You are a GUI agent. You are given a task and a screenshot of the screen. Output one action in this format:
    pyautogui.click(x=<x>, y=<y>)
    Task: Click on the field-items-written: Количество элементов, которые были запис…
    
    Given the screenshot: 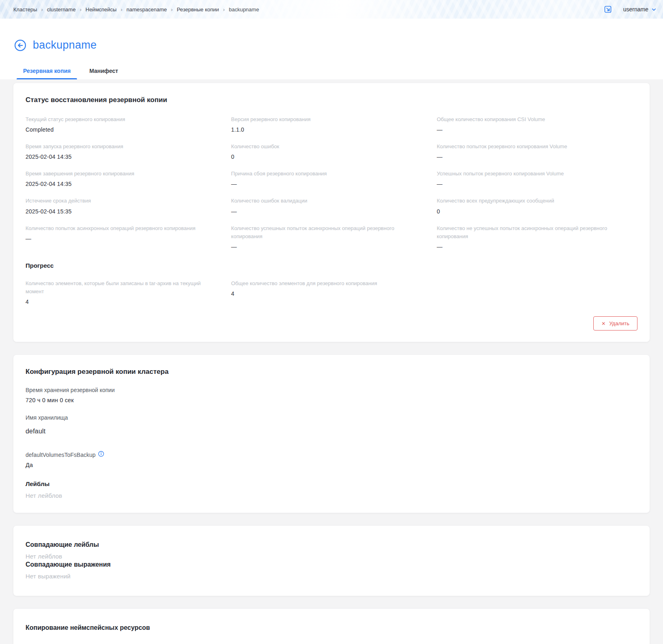 What is the action you would take?
    pyautogui.click(x=126, y=292)
    